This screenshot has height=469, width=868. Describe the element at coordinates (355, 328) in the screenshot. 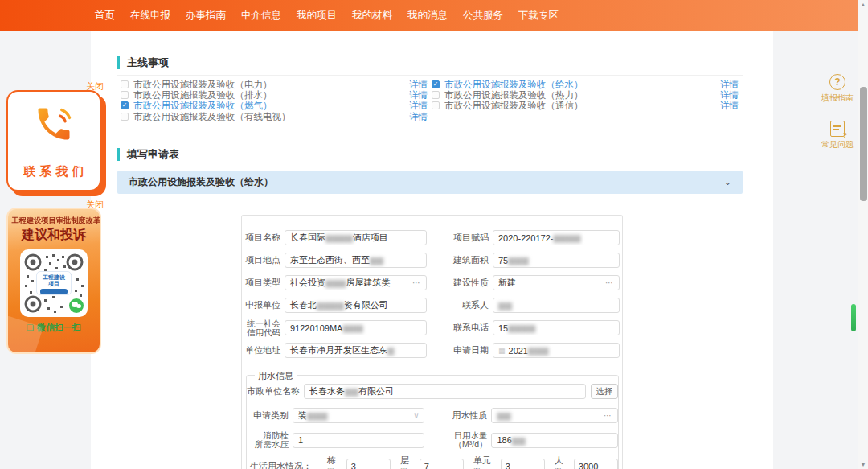

I see `field-input: 91220109MA▆▆▆` at that location.